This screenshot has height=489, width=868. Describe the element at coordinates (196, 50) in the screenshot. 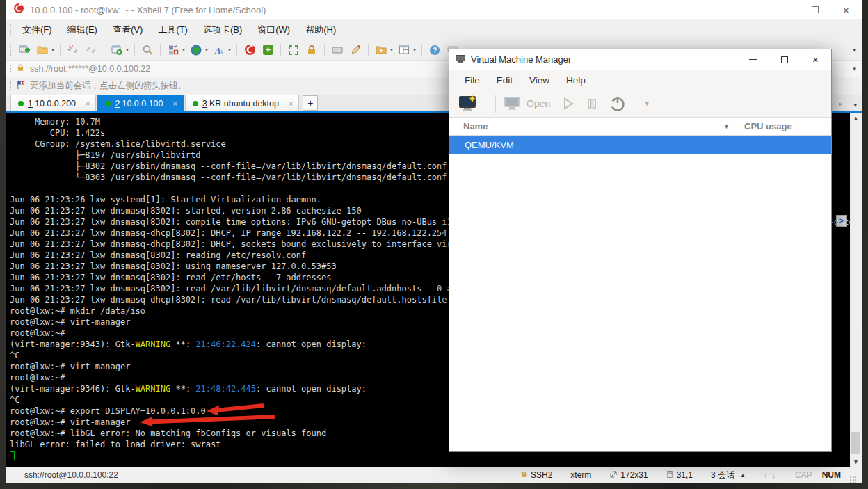

I see `encoding-globe-icon` at that location.